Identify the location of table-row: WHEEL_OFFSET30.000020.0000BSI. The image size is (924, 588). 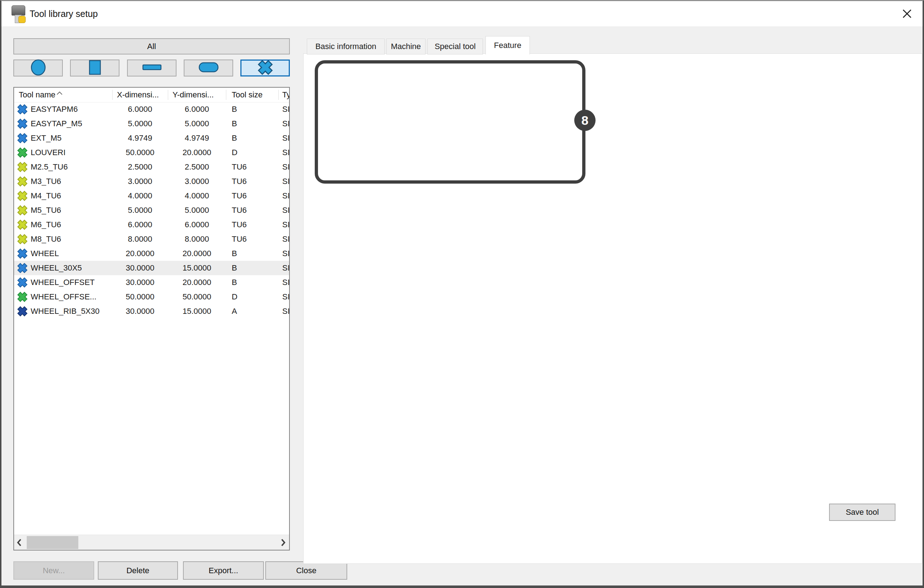
(152, 282).